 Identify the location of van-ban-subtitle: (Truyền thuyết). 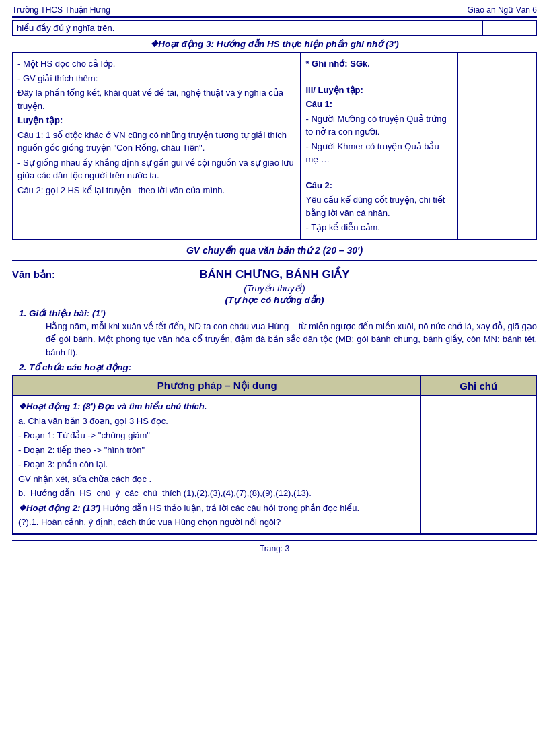
(274, 288).